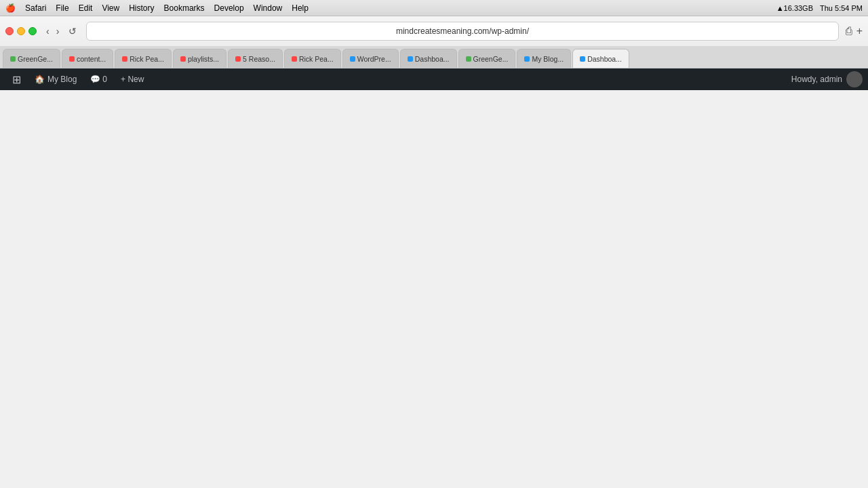  What do you see at coordinates (21, 31) in the screenshot?
I see `minimize-button` at bounding box center [21, 31].